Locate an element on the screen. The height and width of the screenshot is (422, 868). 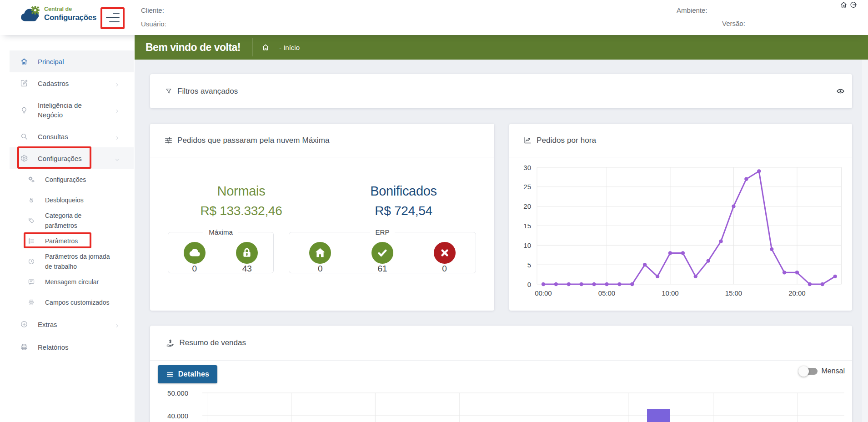
logo-line1: Central de is located at coordinates (70, 9).